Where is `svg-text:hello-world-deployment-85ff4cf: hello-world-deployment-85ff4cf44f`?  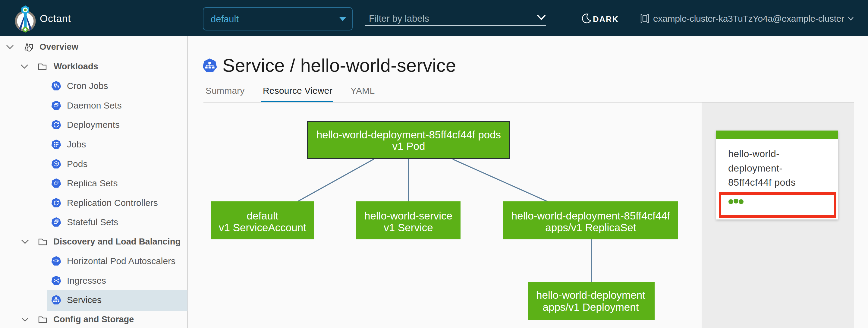
svg-text:hello-world-deployment-85ff4cf: hello-world-deployment-85ff4cf44f is located at coordinates (591, 216).